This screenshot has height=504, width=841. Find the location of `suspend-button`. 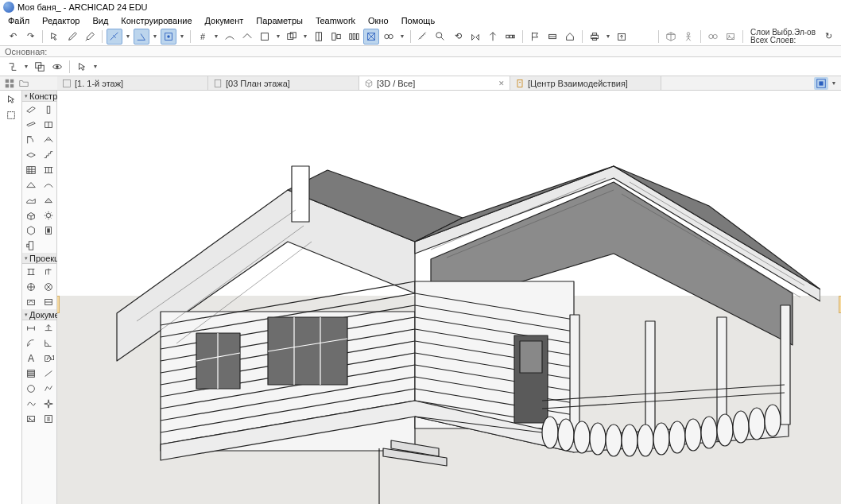

suspend-button is located at coordinates (319, 37).